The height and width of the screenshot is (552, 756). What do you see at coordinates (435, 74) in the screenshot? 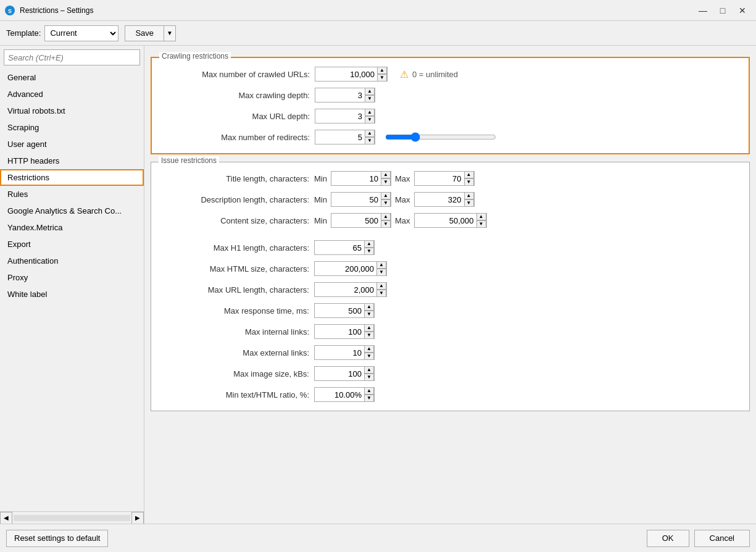
I see `hint-label: 0 = unlimited` at bounding box center [435, 74].